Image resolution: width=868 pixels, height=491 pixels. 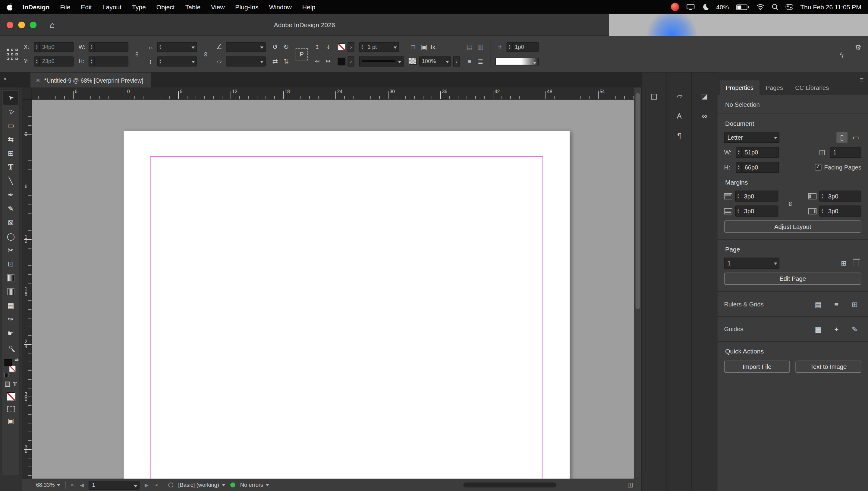 I want to click on fx-icon: fx., so click(x=434, y=47).